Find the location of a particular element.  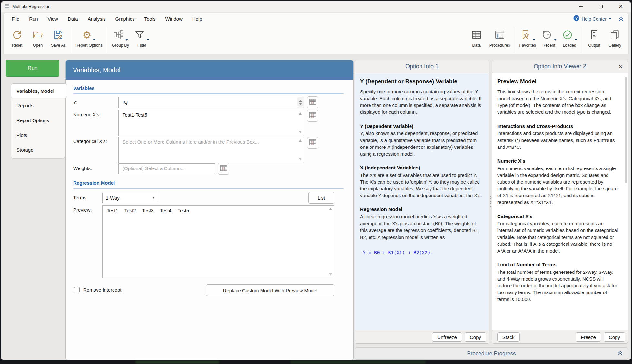

toolbar-button-label: Open is located at coordinates (38, 45).